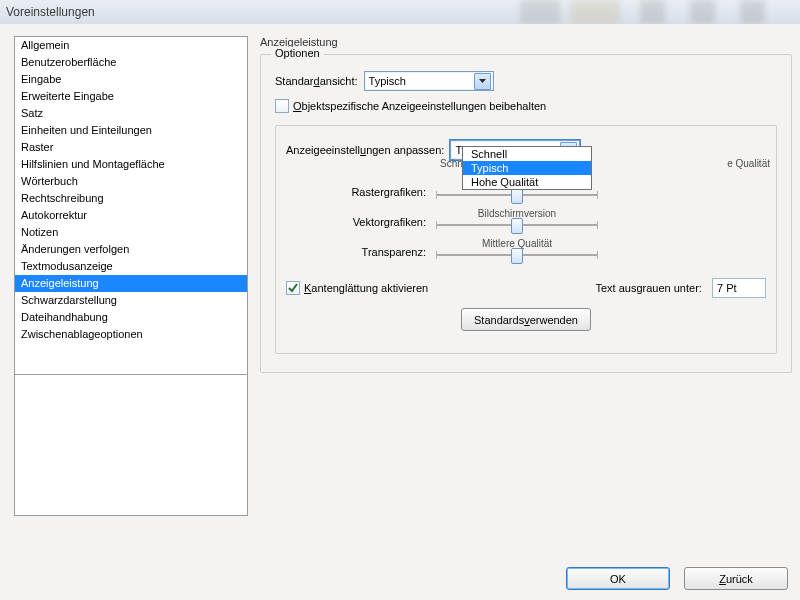 This screenshot has height=600, width=800. I want to click on standards-row: Standards verwenden, so click(526, 320).